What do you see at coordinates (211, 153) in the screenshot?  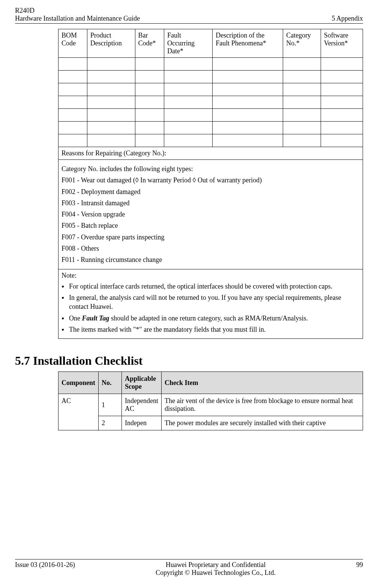 I see `reasons-heading-row: Reasons for Repairing (Category No.):` at bounding box center [211, 153].